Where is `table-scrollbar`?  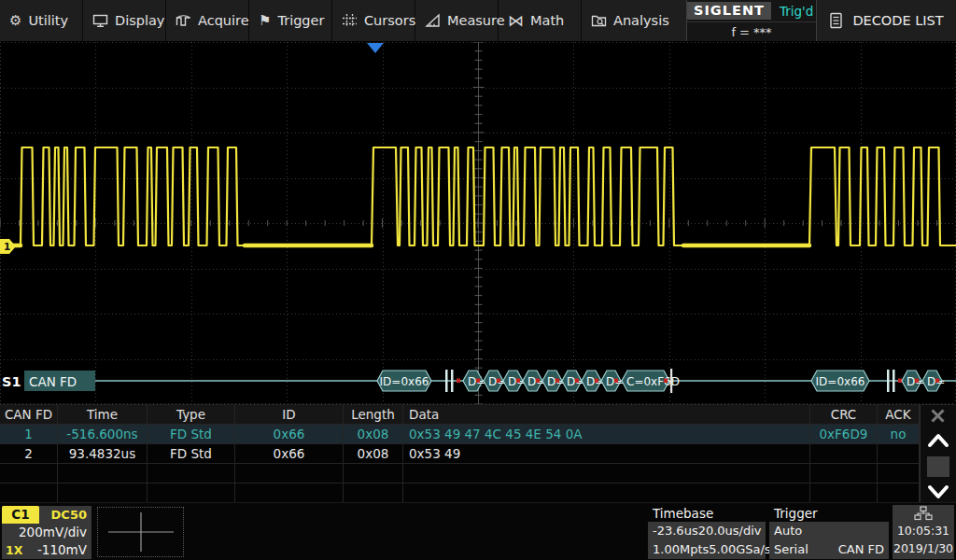 table-scrollbar is located at coordinates (937, 454).